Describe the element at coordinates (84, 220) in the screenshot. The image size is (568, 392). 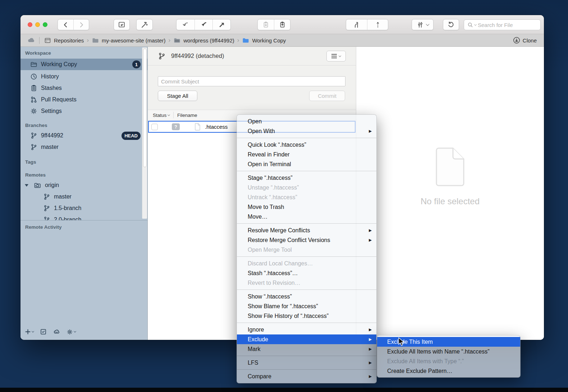
I see `sidebar-section-divider` at that location.